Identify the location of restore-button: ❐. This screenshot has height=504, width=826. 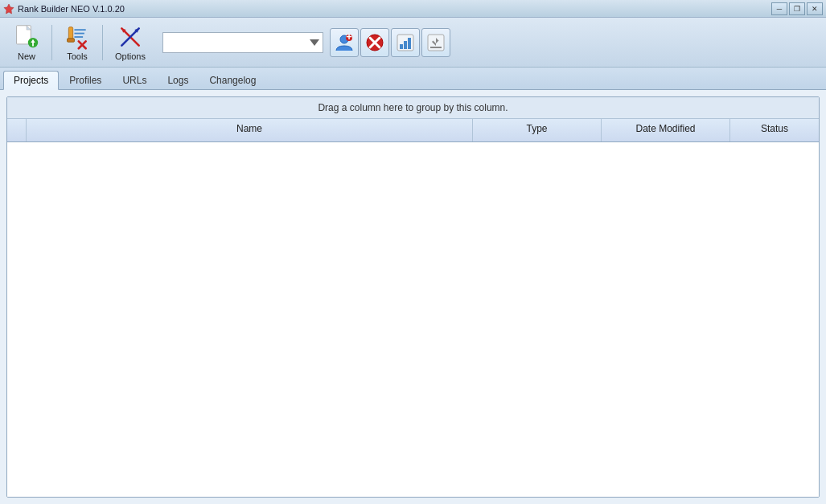
(797, 9).